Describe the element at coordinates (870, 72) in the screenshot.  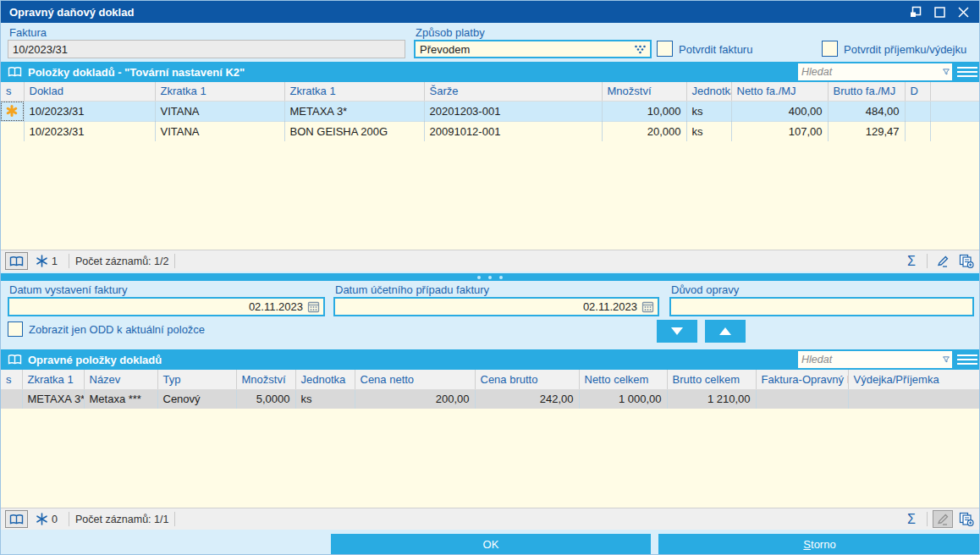
I see `grid1-search-input` at that location.